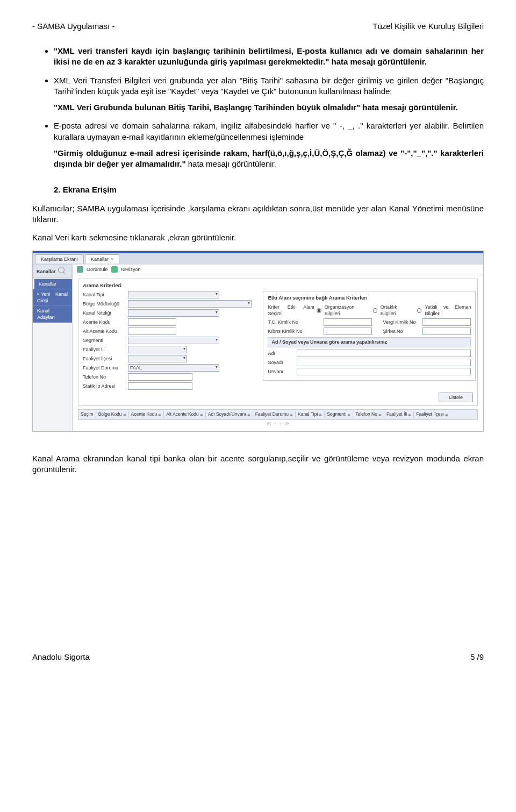 The height and width of the screenshot is (812, 516). Describe the element at coordinates (375, 311) in the screenshot. I see `radio-ortaklik` at that location.